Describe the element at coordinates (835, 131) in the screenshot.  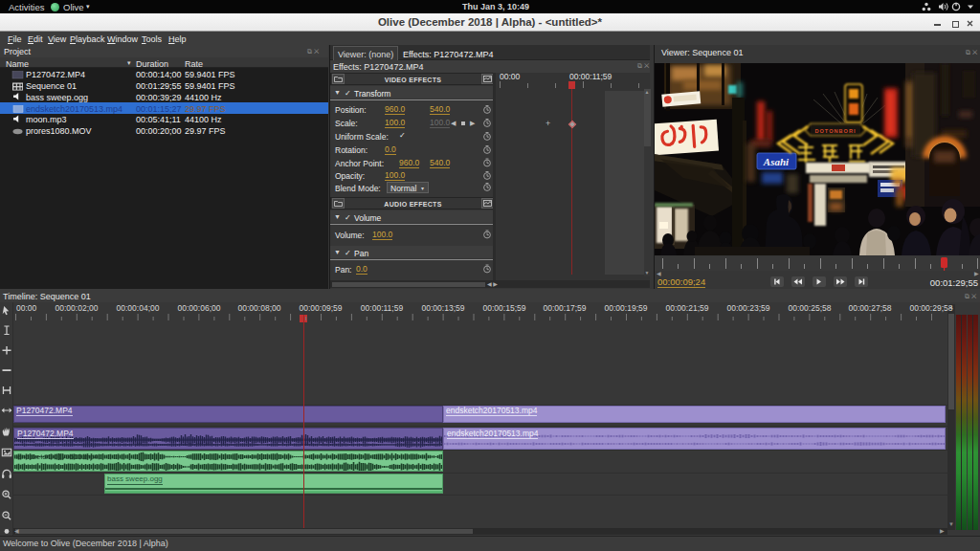
I see `svg-text: DOTONBORI` at that location.